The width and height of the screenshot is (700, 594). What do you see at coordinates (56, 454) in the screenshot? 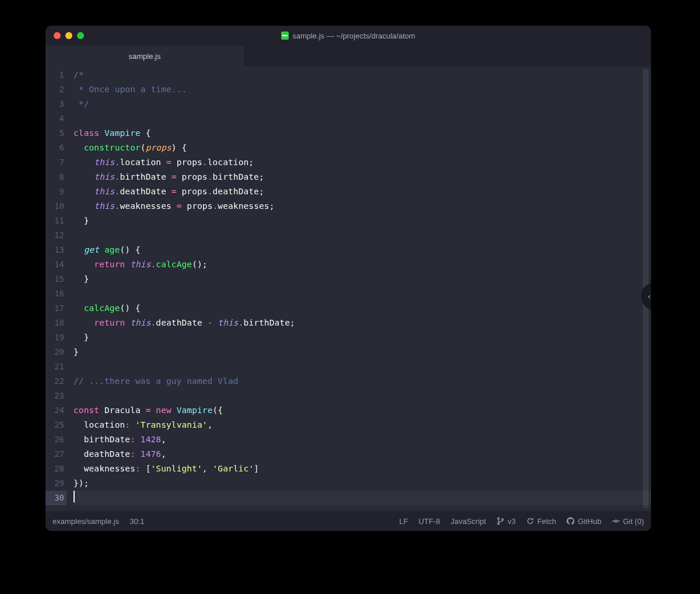
I see `line-number: 27` at bounding box center [56, 454].